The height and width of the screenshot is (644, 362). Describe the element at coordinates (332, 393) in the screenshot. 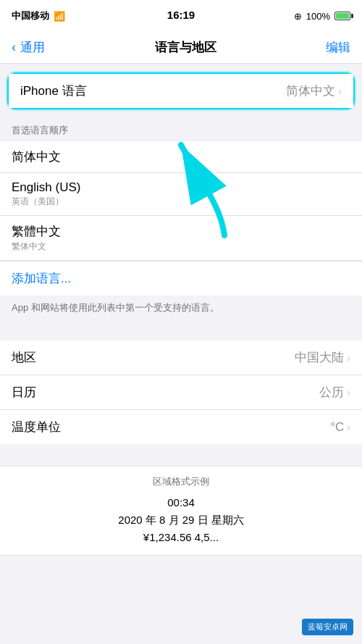

I see `calendar-value-text: 公历` at that location.